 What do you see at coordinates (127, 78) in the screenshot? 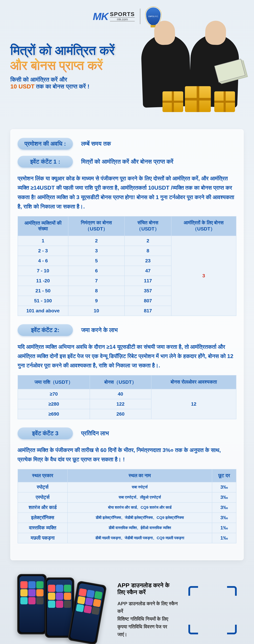
I see `hero-section: मित्रों को आमंत्रित करें और बोनस प्राप्त…` at bounding box center [127, 78].